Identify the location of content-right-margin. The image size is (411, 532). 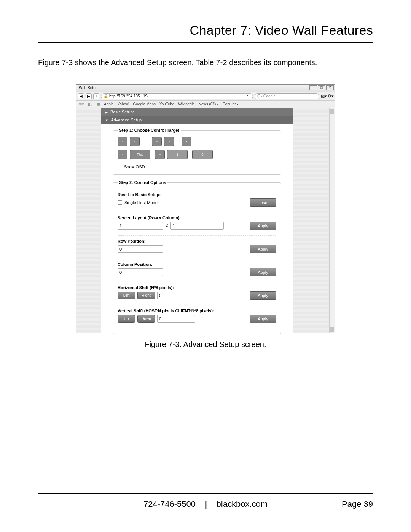
(314, 220).